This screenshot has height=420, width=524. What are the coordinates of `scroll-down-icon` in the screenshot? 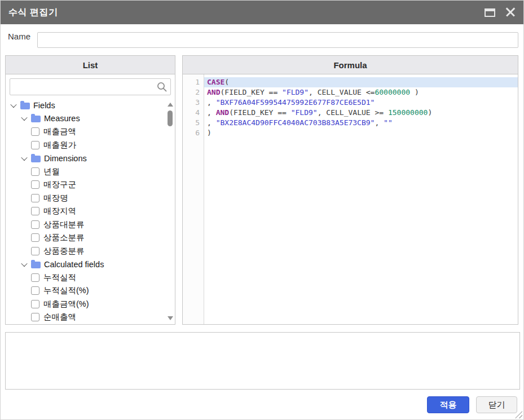 It's located at (170, 318).